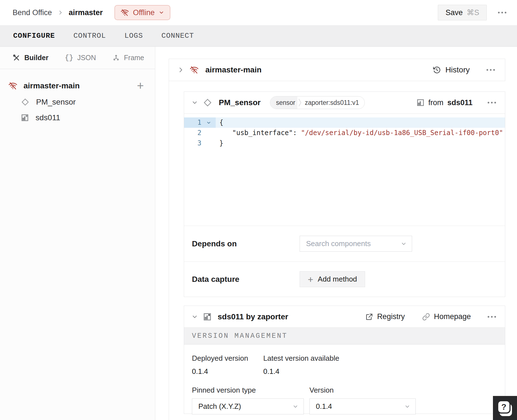  I want to click on tree-root-label: airmaster-main, so click(77, 86).